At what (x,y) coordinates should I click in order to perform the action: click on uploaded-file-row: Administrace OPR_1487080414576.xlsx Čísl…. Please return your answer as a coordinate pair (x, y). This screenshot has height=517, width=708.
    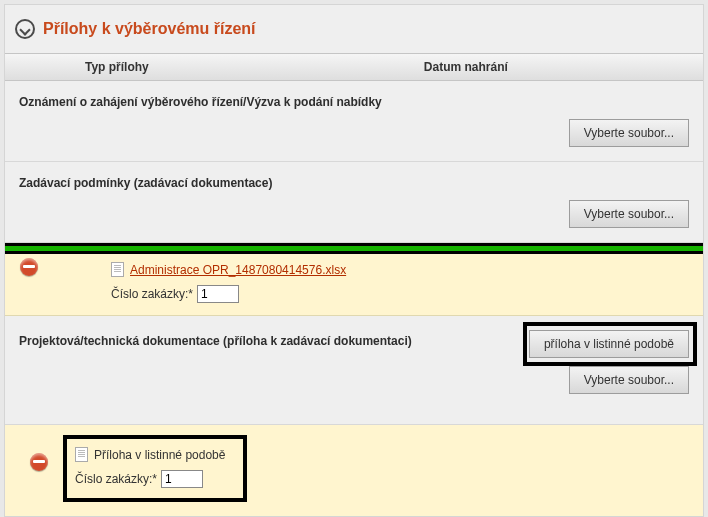
    Looking at the image, I should click on (354, 285).